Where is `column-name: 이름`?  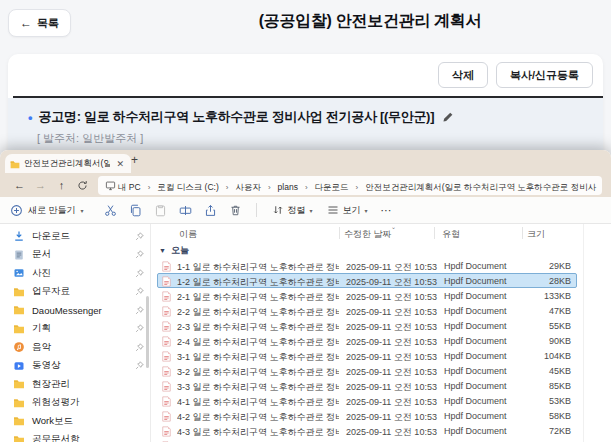 column-name: 이름 is located at coordinates (188, 234).